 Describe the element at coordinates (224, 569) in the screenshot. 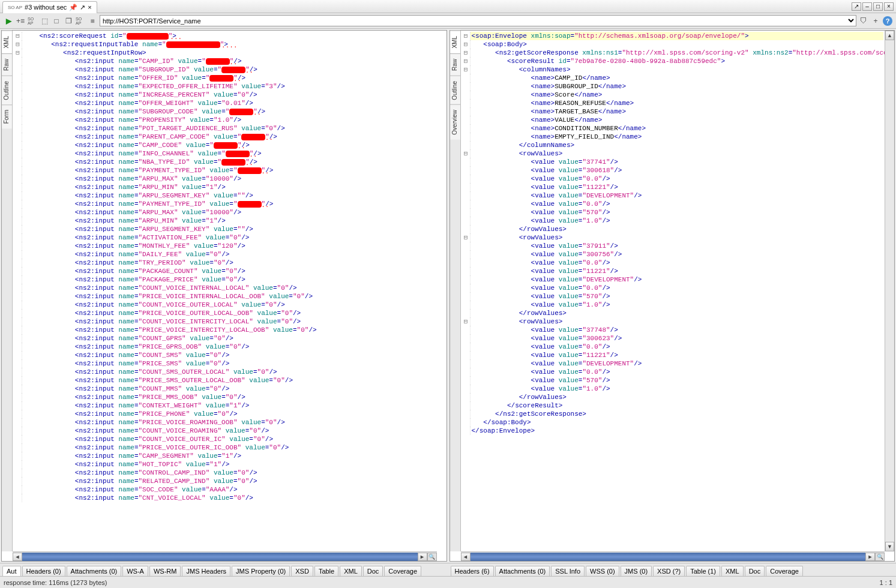

I see `request-bottom-tabs: AutHeaders (0)Attachments (0)WS-AWS-RMJM…` at that location.